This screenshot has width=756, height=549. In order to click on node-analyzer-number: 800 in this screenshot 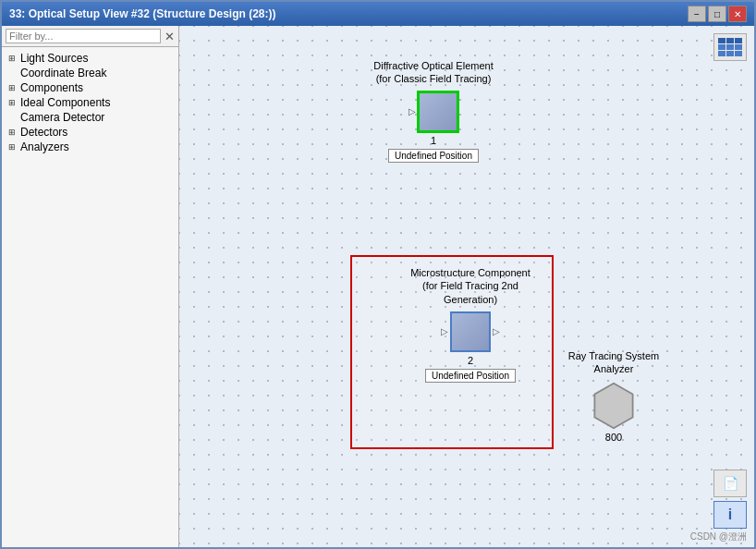, I will do `click(614, 437)`.